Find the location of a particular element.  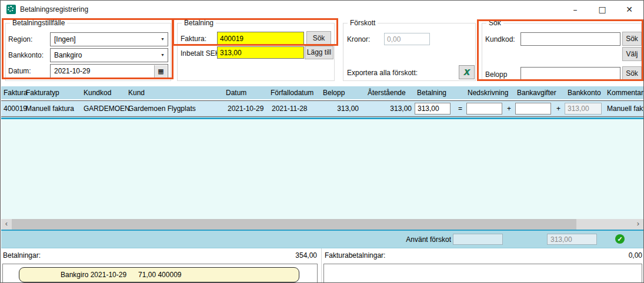

column-header-betalning: Betalning is located at coordinates (432, 93).